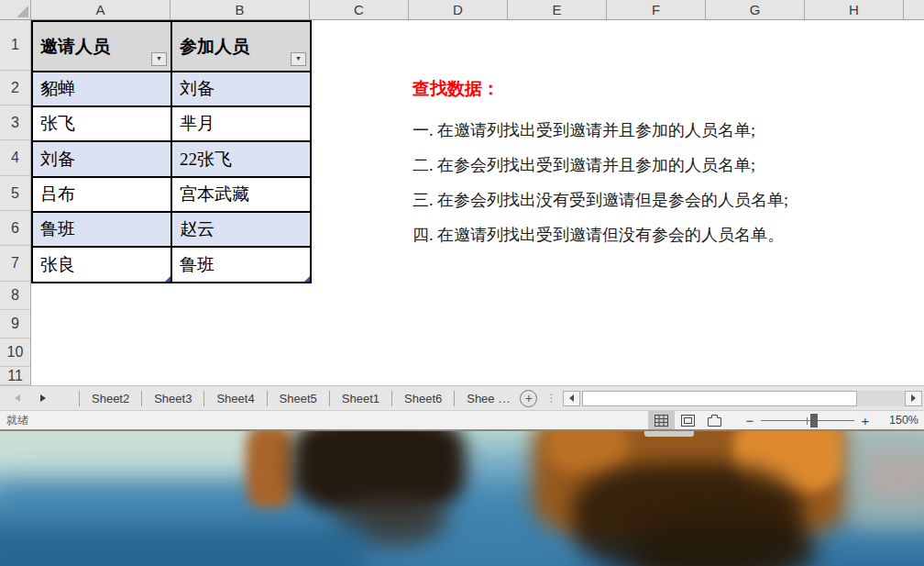 This screenshot has width=924, height=566. I want to click on row-header-8: 8, so click(15, 295).